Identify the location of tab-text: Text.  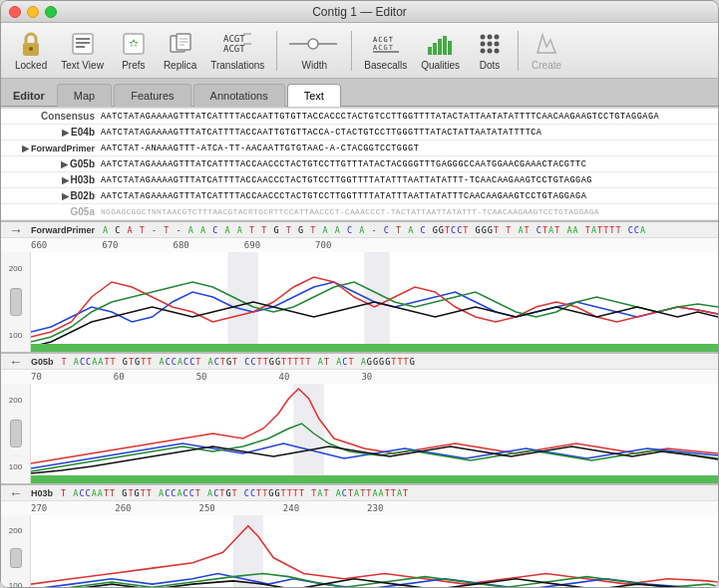
(314, 96).